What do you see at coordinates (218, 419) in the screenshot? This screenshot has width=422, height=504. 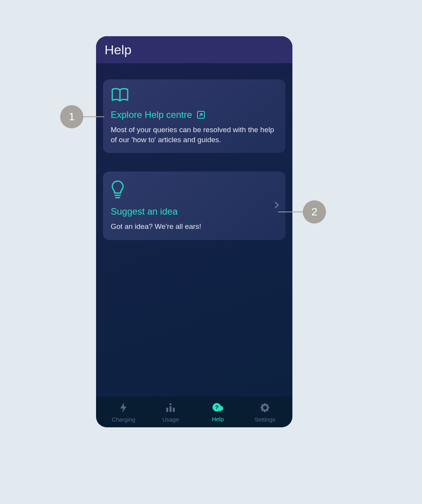 I see `tab-label: Help` at bounding box center [218, 419].